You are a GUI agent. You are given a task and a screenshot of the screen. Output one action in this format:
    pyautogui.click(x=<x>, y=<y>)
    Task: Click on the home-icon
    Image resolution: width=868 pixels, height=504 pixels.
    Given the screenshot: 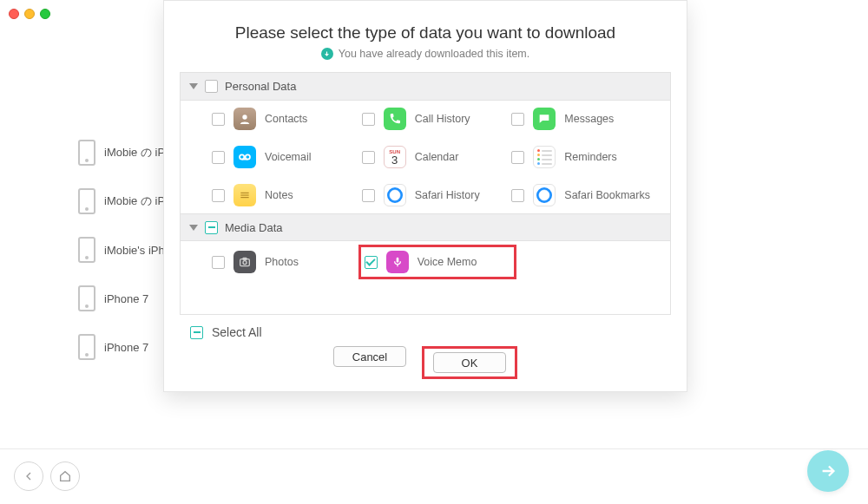 What is the action you would take?
    pyautogui.click(x=65, y=476)
    